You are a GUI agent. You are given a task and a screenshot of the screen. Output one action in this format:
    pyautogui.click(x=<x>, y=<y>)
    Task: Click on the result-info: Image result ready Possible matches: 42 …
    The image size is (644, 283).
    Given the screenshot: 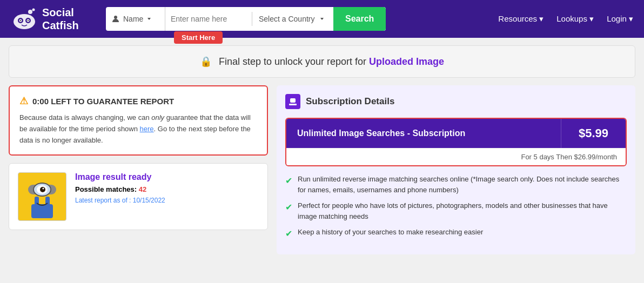 What is the action you would take?
    pyautogui.click(x=167, y=188)
    